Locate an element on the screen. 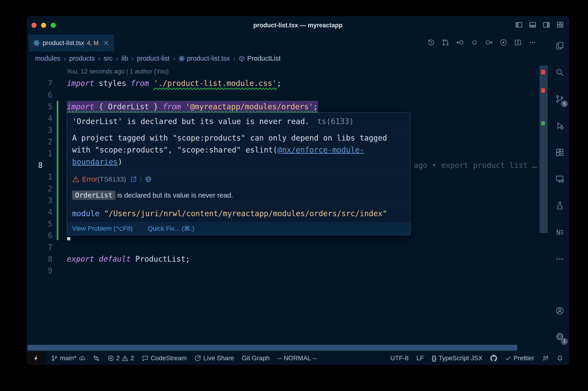 The width and height of the screenshot is (588, 391). codelens: You, 12 seconds ago | 1 author (You) is located at coordinates (118, 71).